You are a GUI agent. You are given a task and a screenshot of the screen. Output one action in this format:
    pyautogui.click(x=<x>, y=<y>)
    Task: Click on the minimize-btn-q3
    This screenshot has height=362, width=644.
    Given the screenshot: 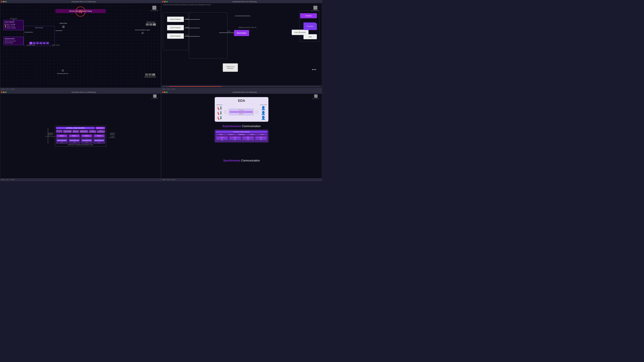 What is the action you would take?
    pyautogui.click(x=4, y=92)
    